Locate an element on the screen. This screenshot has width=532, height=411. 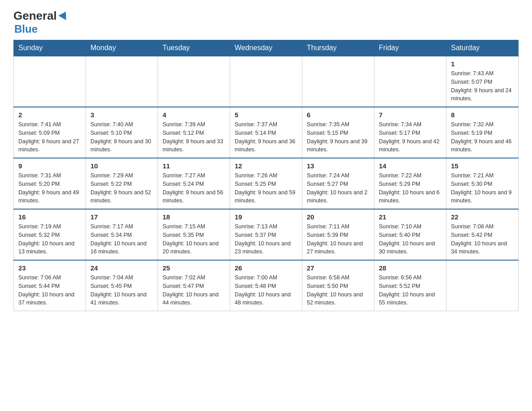
day-number: 14 is located at coordinates (410, 166).